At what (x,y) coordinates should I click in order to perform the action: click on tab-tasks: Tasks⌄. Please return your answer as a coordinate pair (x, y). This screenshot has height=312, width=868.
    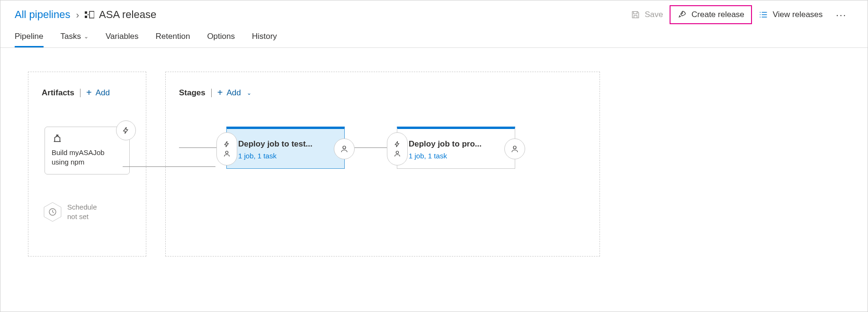
    Looking at the image, I should click on (75, 38).